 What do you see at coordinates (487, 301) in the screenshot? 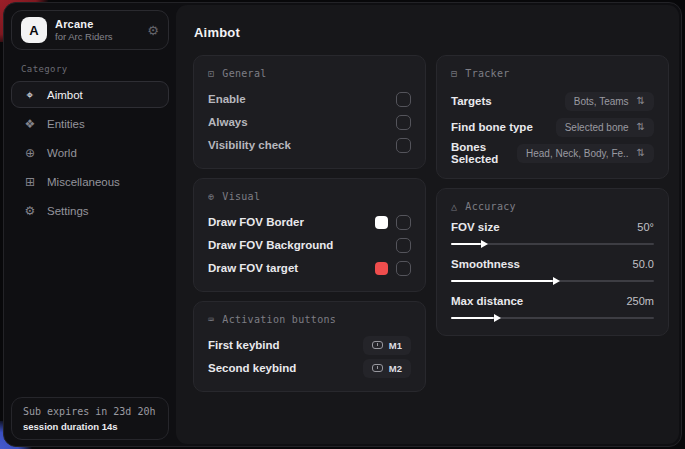
I see `max-distance-label: Max distance` at bounding box center [487, 301].